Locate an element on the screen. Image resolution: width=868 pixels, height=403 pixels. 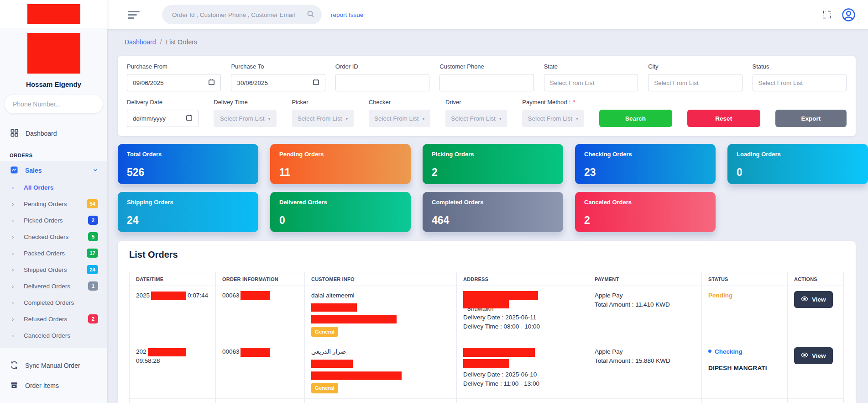
search-input is located at coordinates (239, 15).